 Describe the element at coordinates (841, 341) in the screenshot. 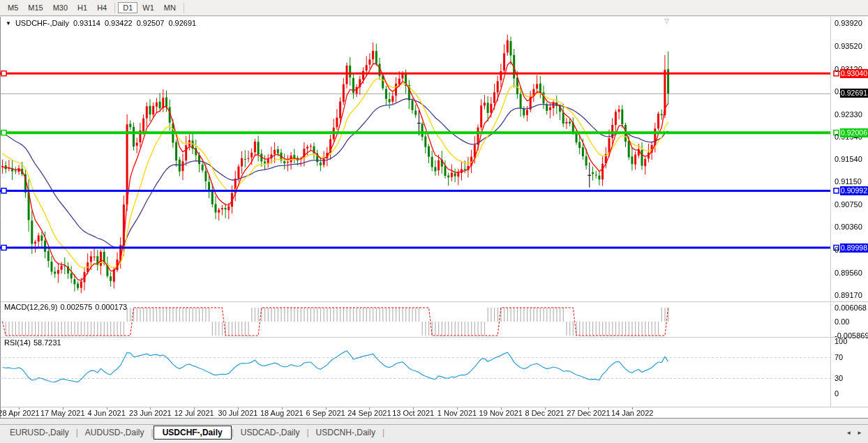

I see `rsi-axis-tick: 100` at that location.